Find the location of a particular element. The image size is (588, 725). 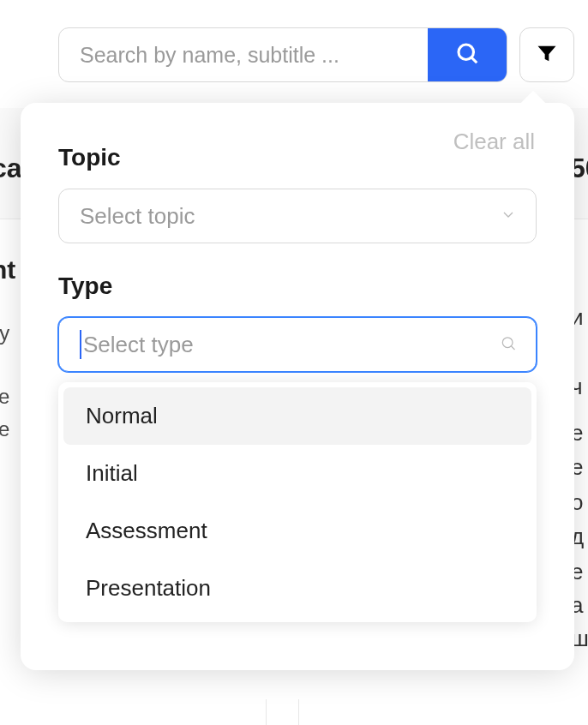

topic-placeholder: Select topic is located at coordinates (137, 216).